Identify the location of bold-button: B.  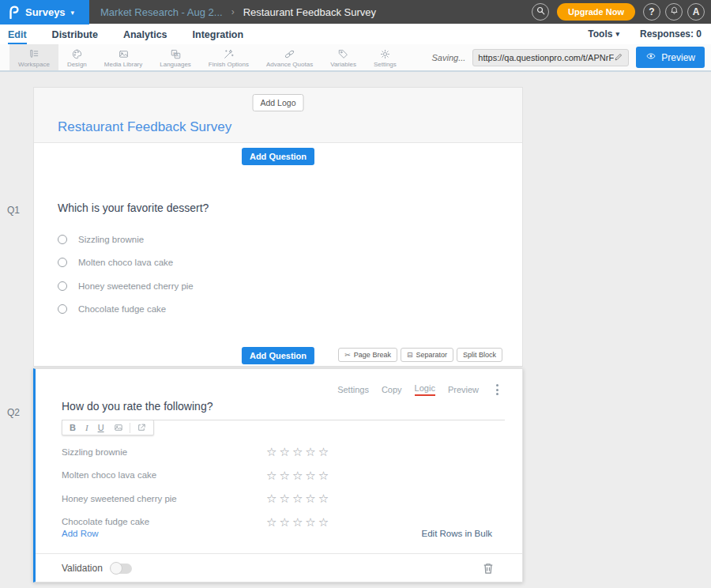
(73, 428).